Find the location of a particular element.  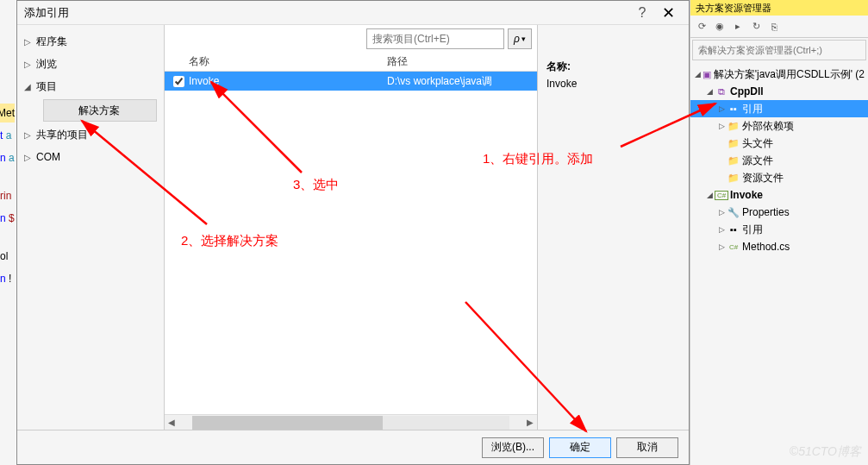

tree-invoke: ◢C#Invoke is located at coordinates (779, 195).